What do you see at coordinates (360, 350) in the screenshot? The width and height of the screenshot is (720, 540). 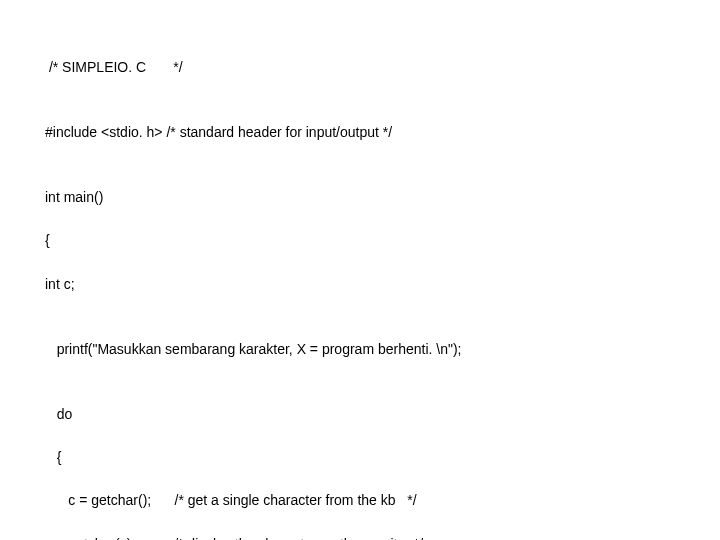 I see `code-line: printf("Masukkan sembarang karakter, X =…` at bounding box center [360, 350].